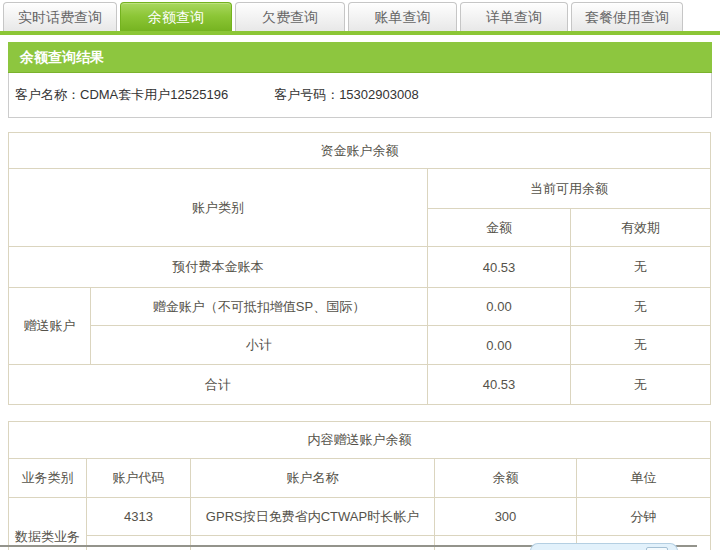 The height and width of the screenshot is (550, 720). Describe the element at coordinates (627, 17) in the screenshot. I see `tab-label: 套餐使用查询` at that location.